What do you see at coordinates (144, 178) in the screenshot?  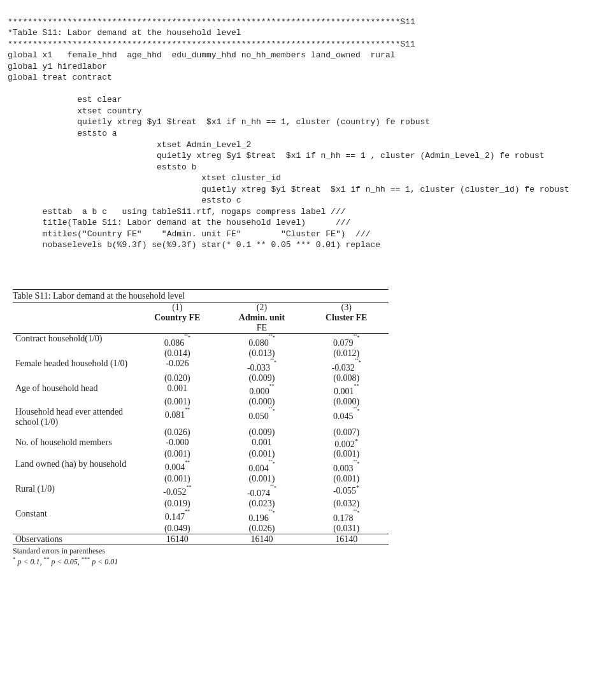 I see `code-line: xtset cluster_id` at bounding box center [144, 178].